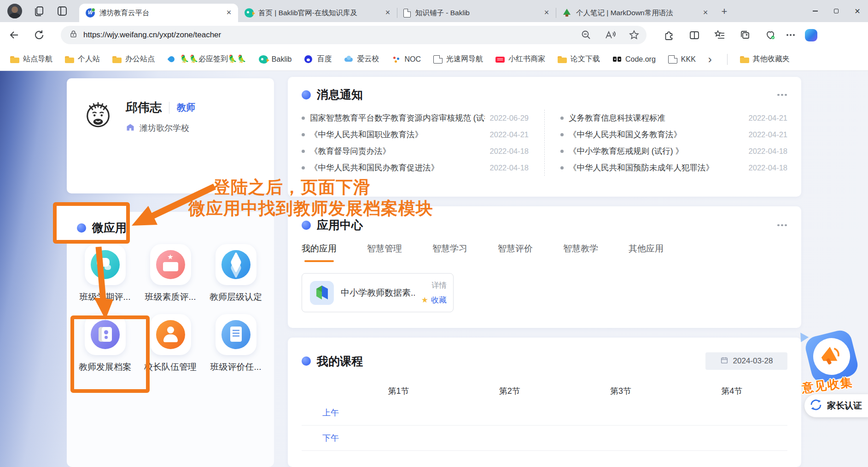  What do you see at coordinates (384, 252) in the screenshot?
I see `app-center-tab: 智慧管理` at bounding box center [384, 252].